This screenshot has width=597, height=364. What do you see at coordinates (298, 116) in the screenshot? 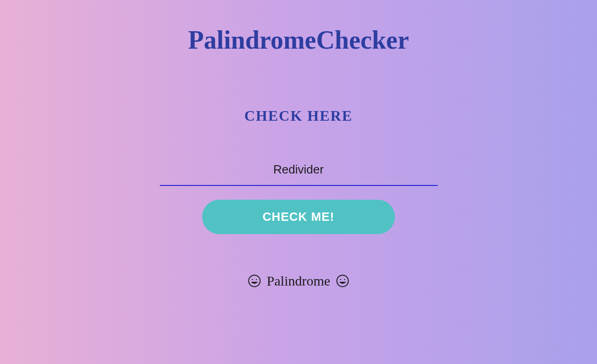
I see `section-heading: CHECK HERE` at bounding box center [298, 116].